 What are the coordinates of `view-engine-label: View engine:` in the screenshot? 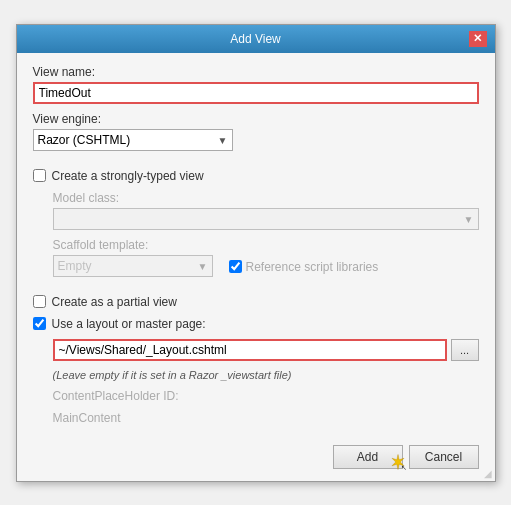 It's located at (256, 119).